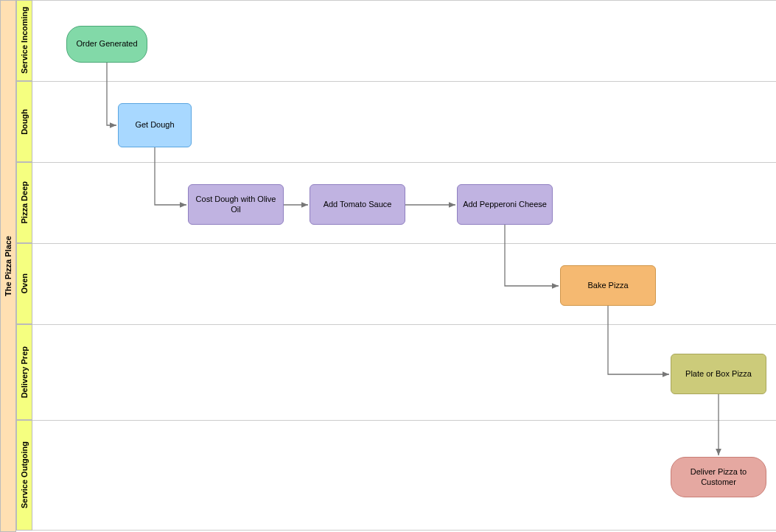  Describe the element at coordinates (719, 477) in the screenshot. I see `node-deliver: Deliver Pizza to Customer` at that location.